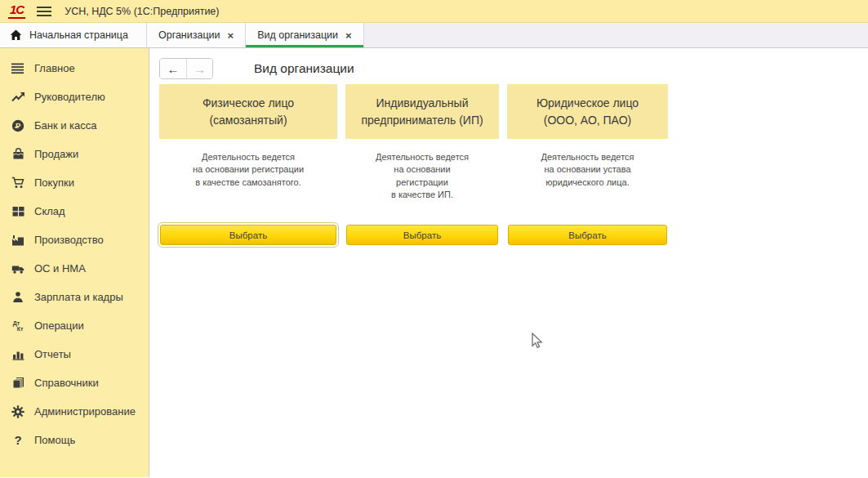  Describe the element at coordinates (18, 326) in the screenshot. I see `debit-credit-icon: ДтКт` at that location.